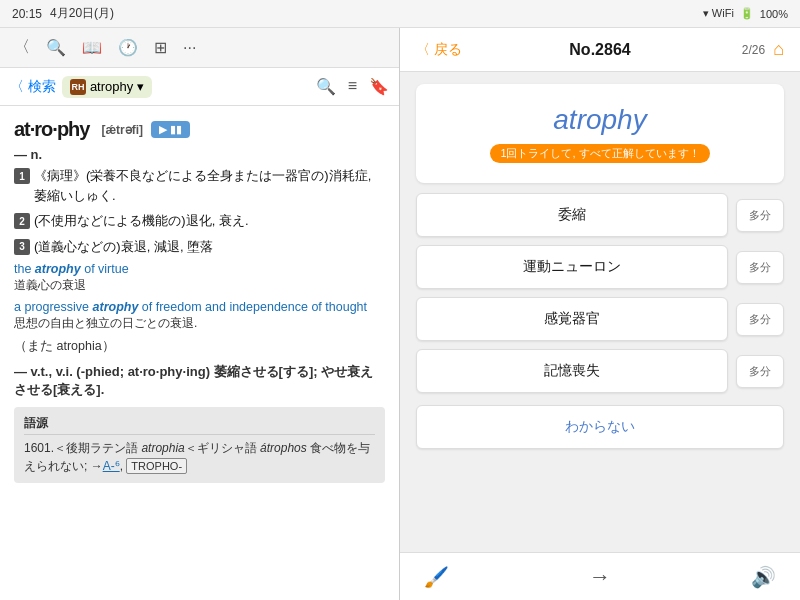  Describe the element at coordinates (200, 286) in the screenshot. I see `example-trans-1: 道義心の衰退` at that location.